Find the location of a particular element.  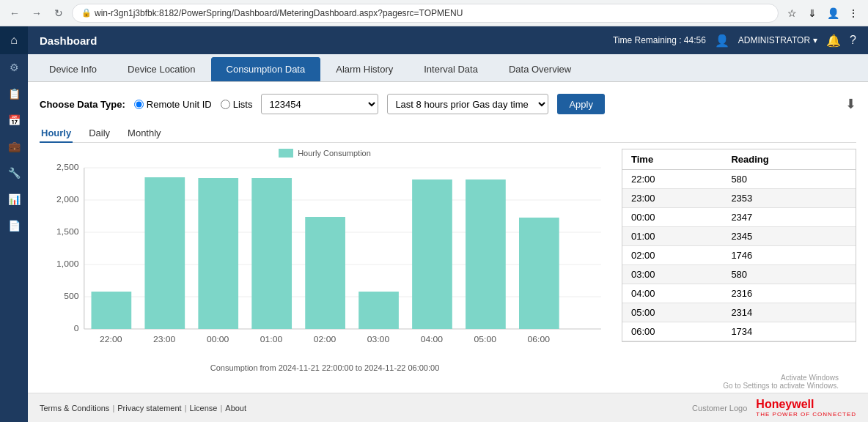

top-bar-right: Time Remaining : 44:56 👤 ADMINISTRATOR ▾… is located at coordinates (735, 41).